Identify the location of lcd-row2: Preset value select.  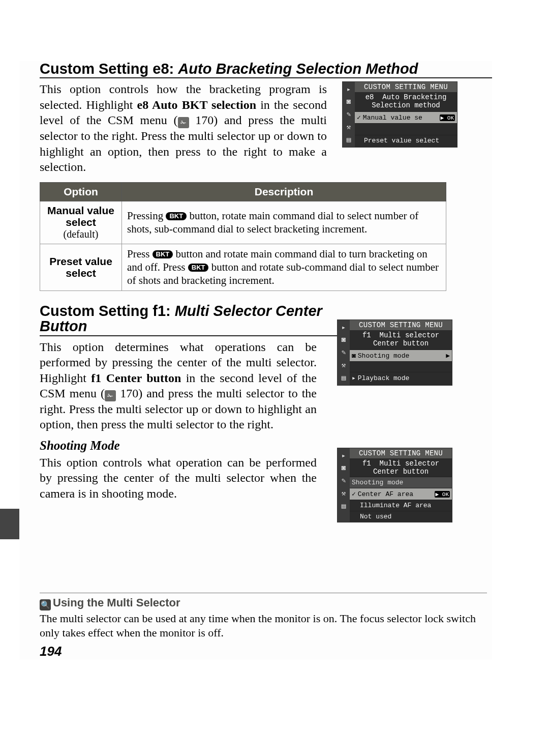
(406, 140).